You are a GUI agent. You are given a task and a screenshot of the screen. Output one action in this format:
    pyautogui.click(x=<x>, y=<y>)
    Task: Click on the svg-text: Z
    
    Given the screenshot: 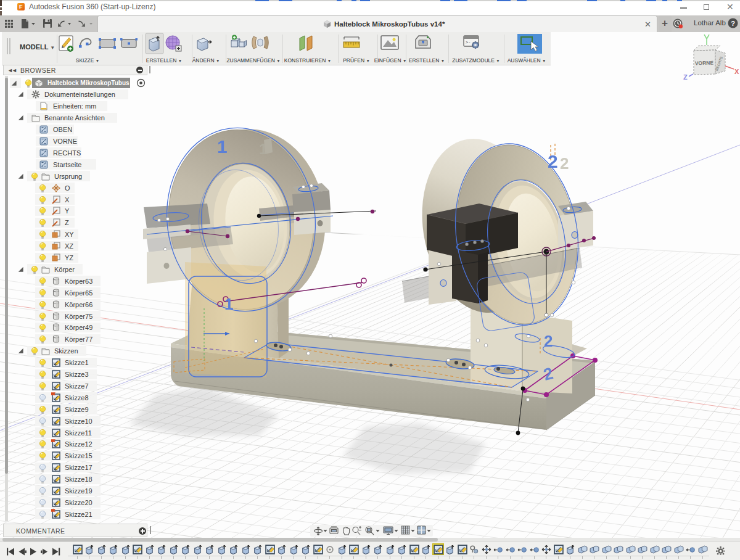 What is the action you would take?
    pyautogui.click(x=686, y=77)
    